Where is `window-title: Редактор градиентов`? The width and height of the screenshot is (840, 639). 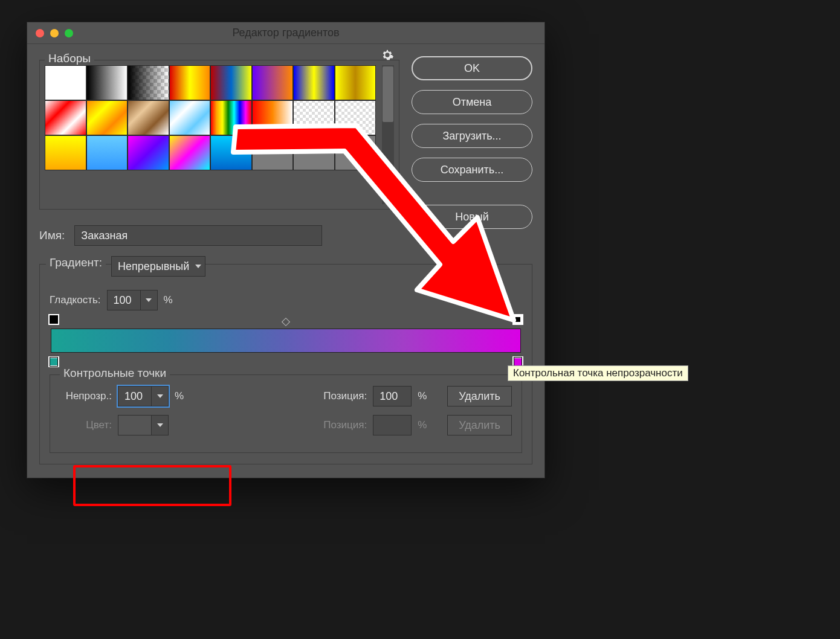
window-title: Редактор градиентов is located at coordinates (286, 33).